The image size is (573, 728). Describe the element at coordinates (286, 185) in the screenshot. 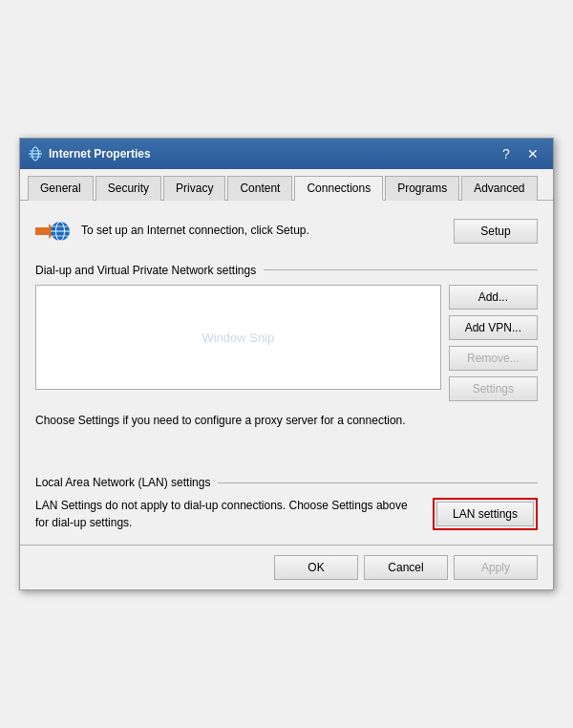

I see `tabs-bar: General Security Privacy Content Connect…` at that location.